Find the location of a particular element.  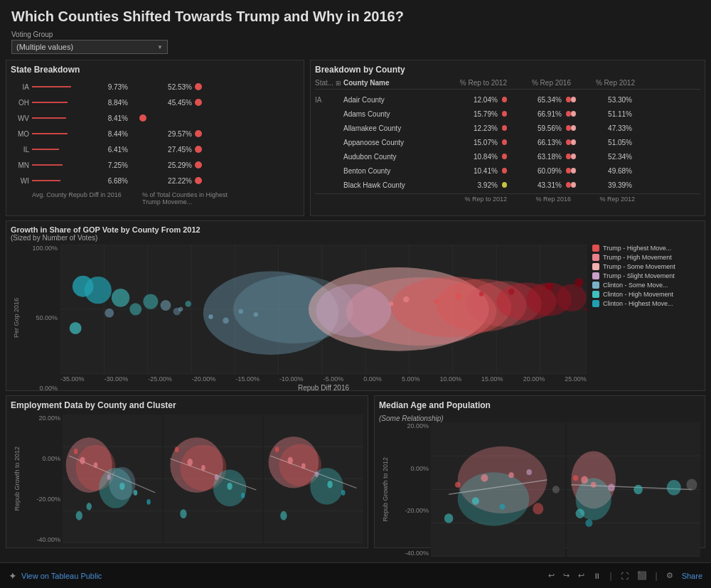

county-breakdown-rows: IA Adair County 12.04% 65.34% 53.30% Ada… is located at coordinates (508, 142).